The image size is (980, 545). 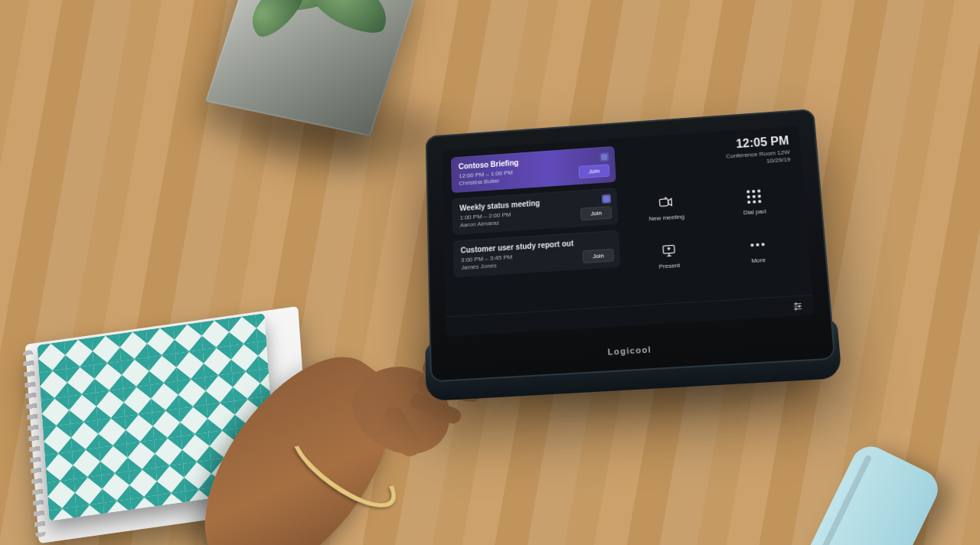 I want to click on dialpad-icon, so click(x=753, y=196).